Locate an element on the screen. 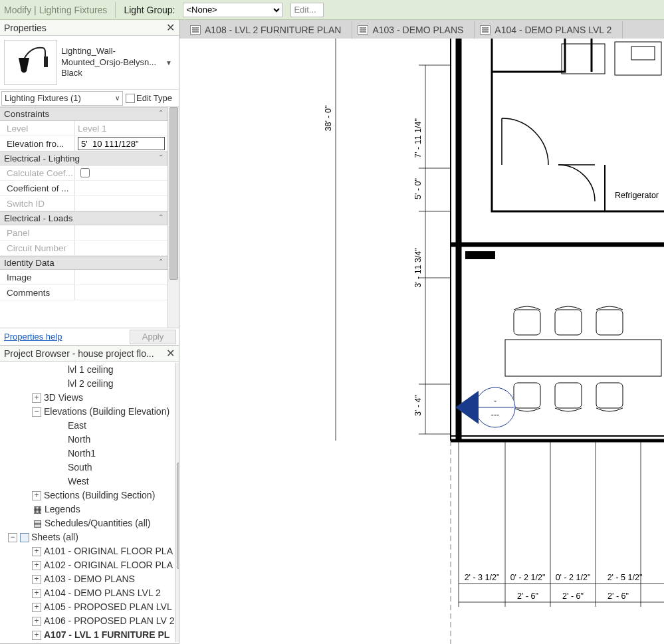  tree-item: +A105 - PROPOSED PLAN LVL is located at coordinates (89, 607).